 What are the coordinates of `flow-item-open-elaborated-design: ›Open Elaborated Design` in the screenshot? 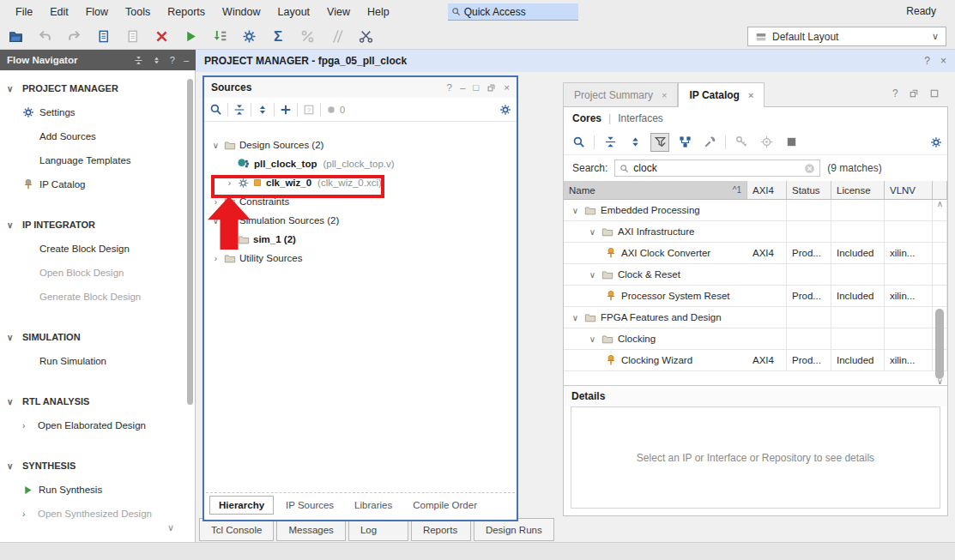 It's located at (94, 425).